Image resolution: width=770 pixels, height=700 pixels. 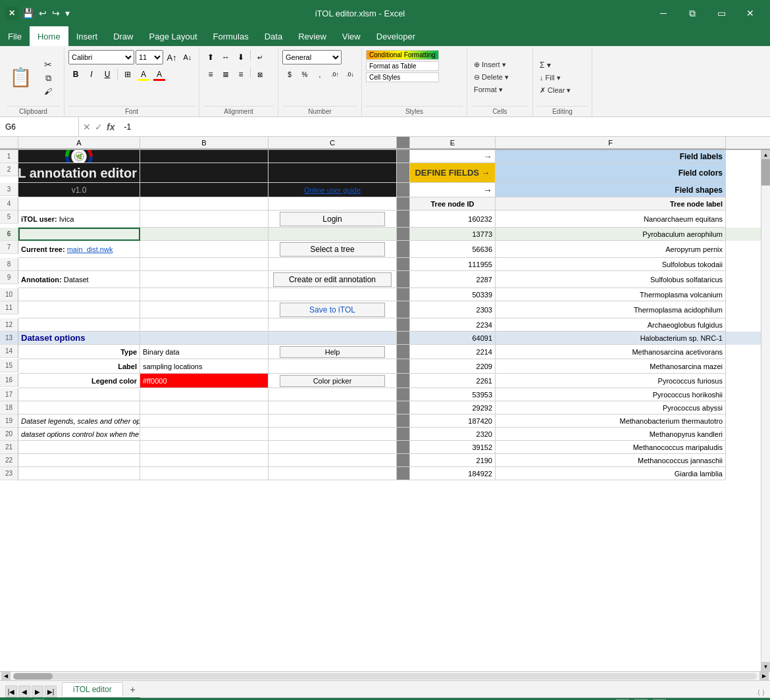 What do you see at coordinates (380, 408) in the screenshot?
I see `table-row: 18 29292 Pyrococcus abyssi` at bounding box center [380, 408].